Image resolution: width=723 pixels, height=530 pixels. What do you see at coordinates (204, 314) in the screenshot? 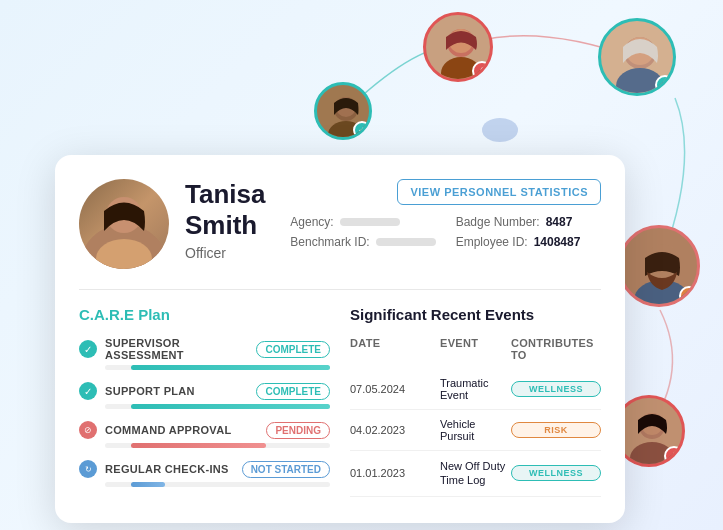
I see `care-plan-title: C.A.R.E Plan` at bounding box center [204, 314].